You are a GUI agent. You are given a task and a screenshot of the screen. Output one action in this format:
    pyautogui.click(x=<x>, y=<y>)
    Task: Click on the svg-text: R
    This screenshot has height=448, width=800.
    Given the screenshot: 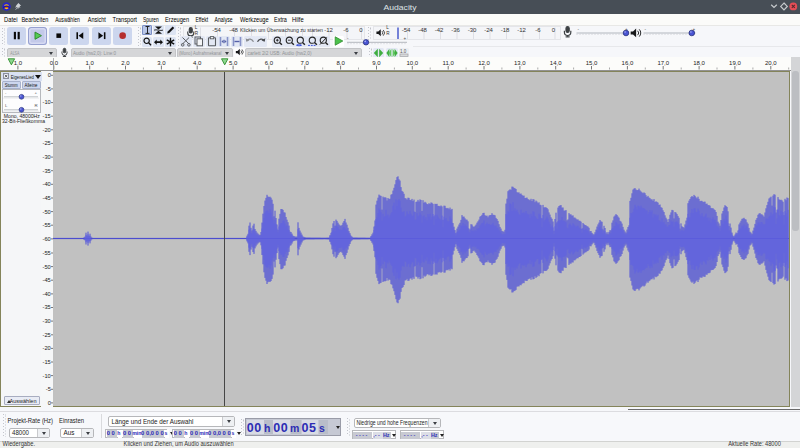 What is the action you would take?
    pyautogui.click(x=36, y=106)
    